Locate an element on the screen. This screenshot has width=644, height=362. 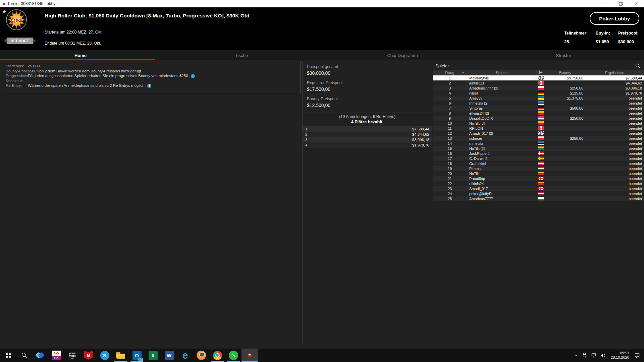
flag-ca-icon is located at coordinates (541, 128).